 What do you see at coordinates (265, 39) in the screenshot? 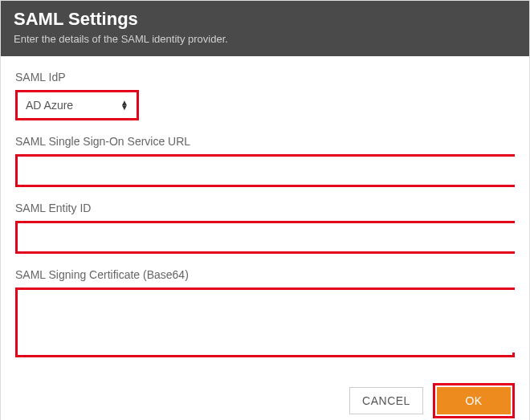
I see `dialog-subtitle: Enter the details of the SAML identity p…` at bounding box center [265, 39].